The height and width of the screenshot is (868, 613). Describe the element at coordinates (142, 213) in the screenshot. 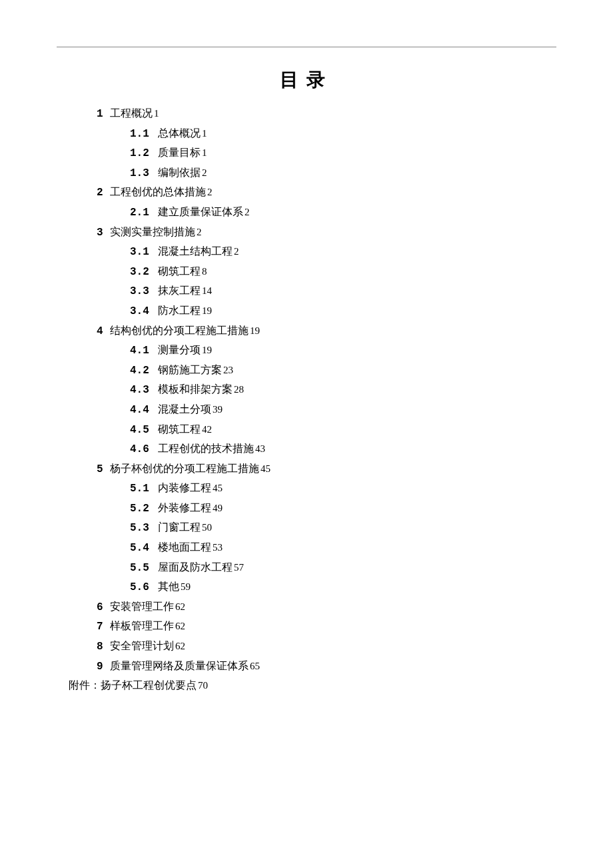

I see `toc-number: 2.1` at that location.